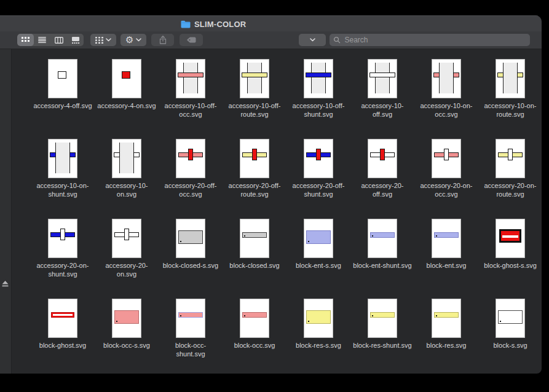  I want to click on view-switcher, so click(50, 40).